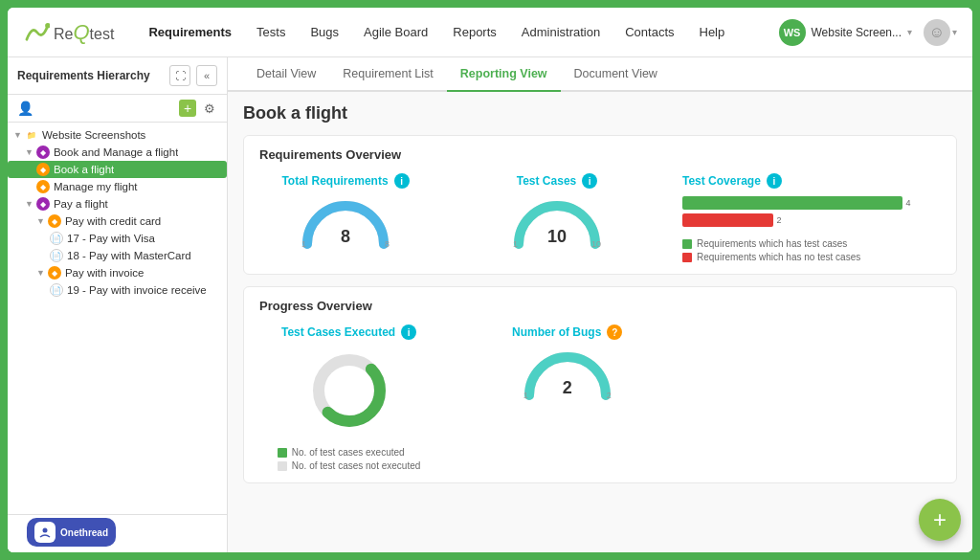 Image resolution: width=980 pixels, height=560 pixels. Describe the element at coordinates (69, 33) in the screenshot. I see `logo: ReQtest` at that location.